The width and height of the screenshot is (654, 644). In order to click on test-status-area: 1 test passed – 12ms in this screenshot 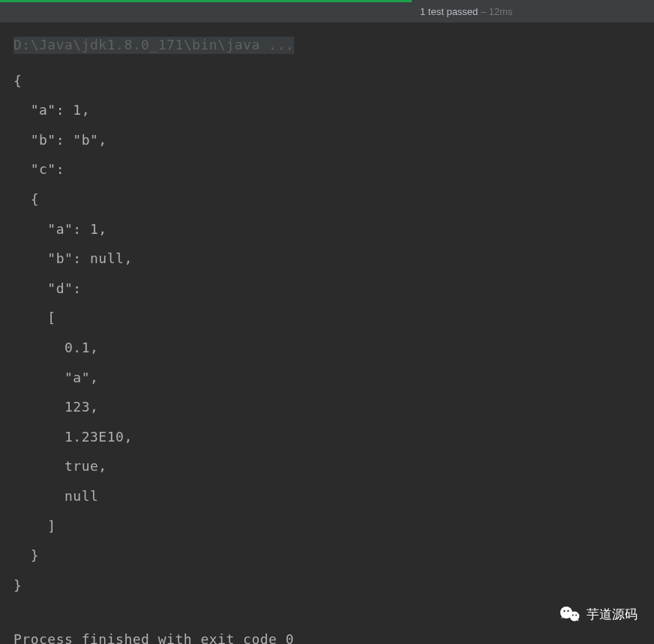, I will do `click(466, 12)`.